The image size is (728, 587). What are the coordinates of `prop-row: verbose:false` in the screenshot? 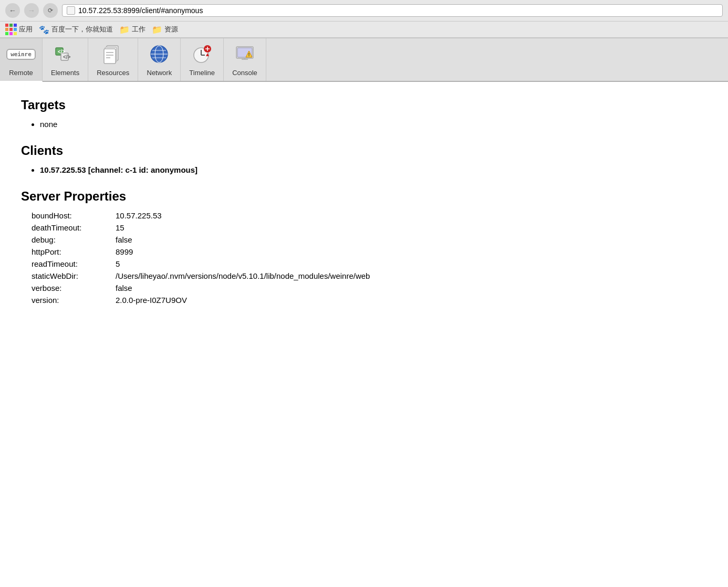 It's located at (369, 288).